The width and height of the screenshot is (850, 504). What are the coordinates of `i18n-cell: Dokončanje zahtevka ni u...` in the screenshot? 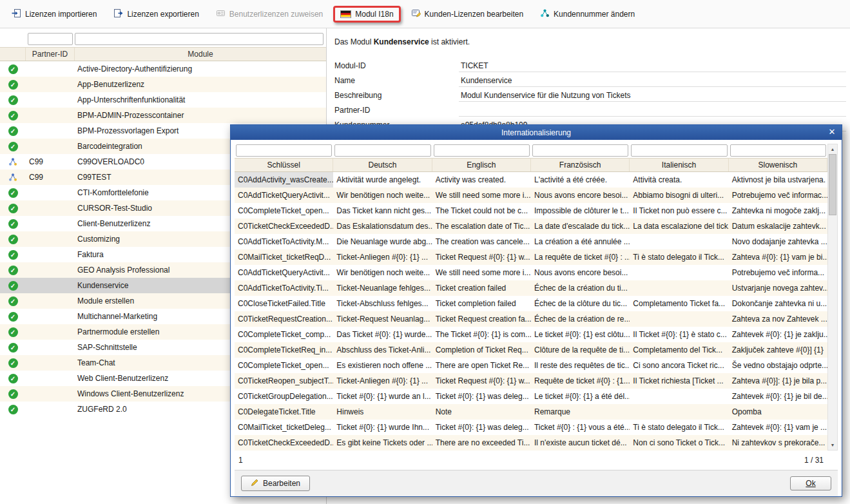 It's located at (778, 304).